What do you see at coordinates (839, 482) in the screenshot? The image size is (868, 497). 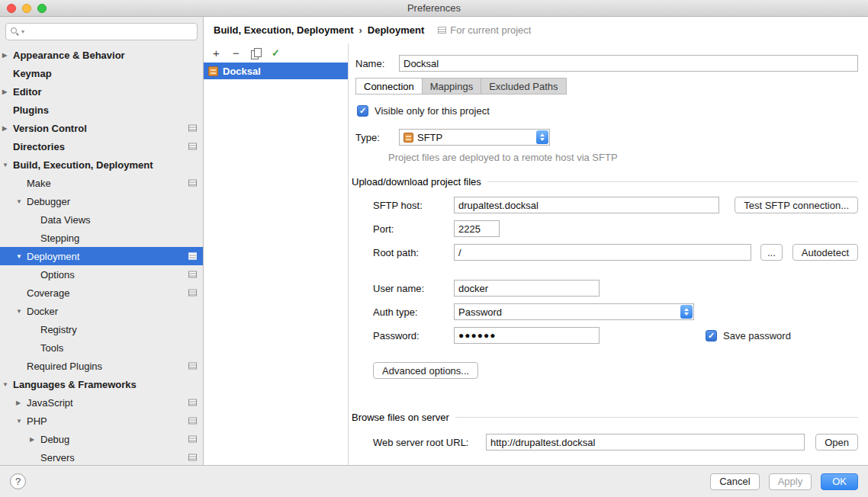 I see `ok-button: OK` at bounding box center [839, 482].